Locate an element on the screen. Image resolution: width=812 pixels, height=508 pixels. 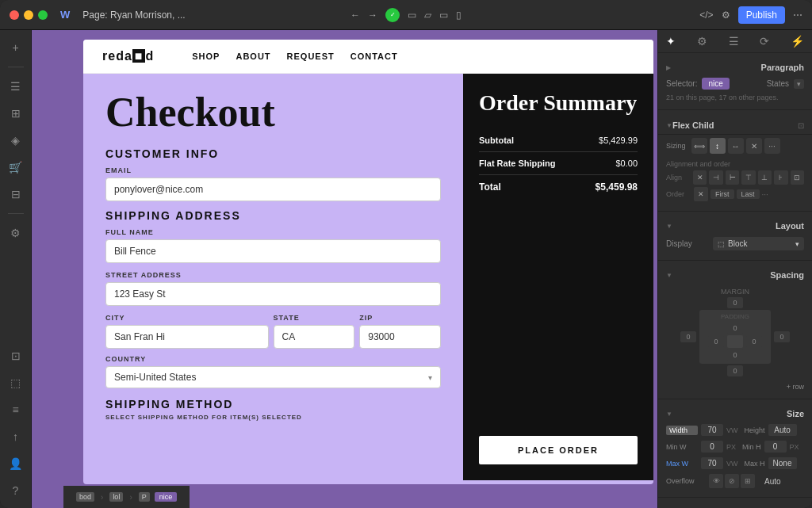
fit-icon: ↔ is located at coordinates (736, 146).